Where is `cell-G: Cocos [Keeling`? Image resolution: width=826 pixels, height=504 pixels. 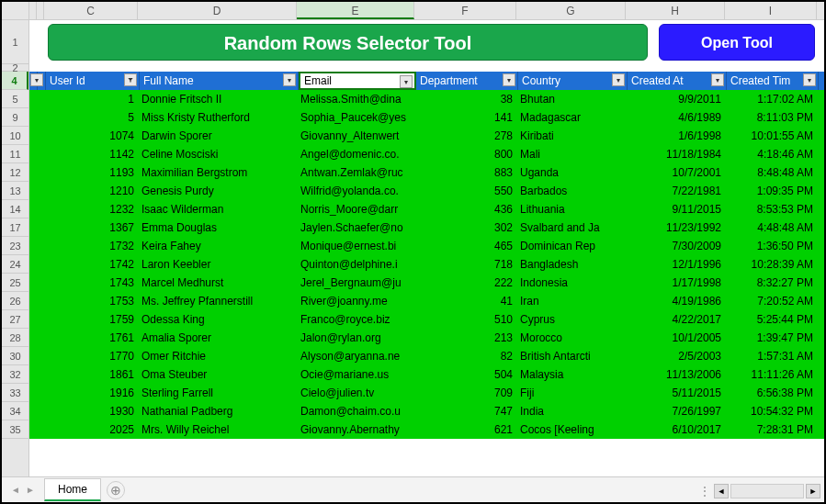 cell-G: Cocos [Keeling is located at coordinates (571, 430).